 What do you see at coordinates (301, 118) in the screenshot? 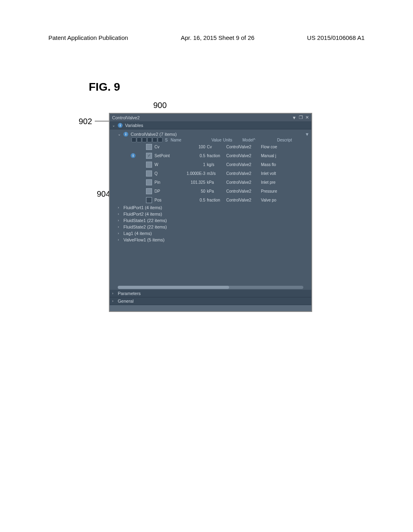
I see `window-restore-icon: ❐` at bounding box center [301, 118].